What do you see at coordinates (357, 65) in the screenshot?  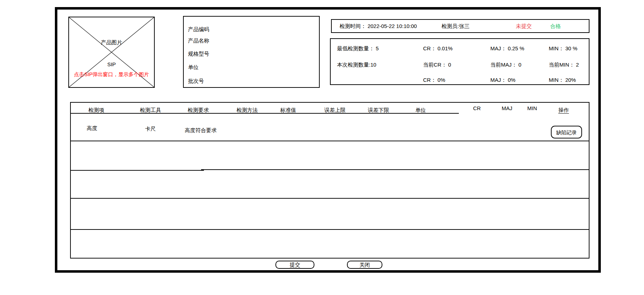 I see `stat-current-inspect-qty: 本次检测数量:10` at bounding box center [357, 65].